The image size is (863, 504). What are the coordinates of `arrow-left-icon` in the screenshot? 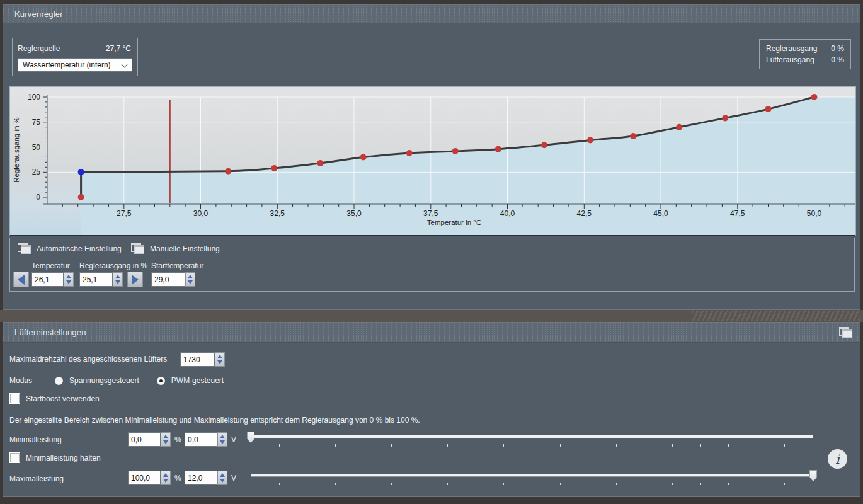 It's located at (21, 280).